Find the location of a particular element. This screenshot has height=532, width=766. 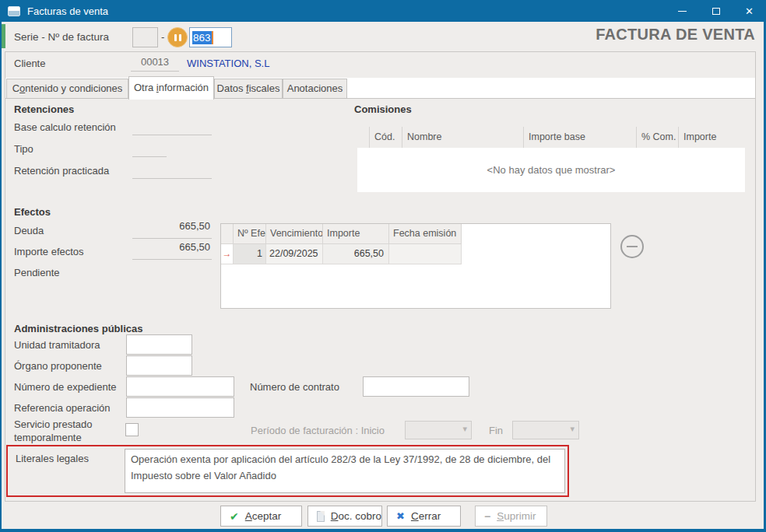

button-label: Doc. cobro is located at coordinates (357, 516).